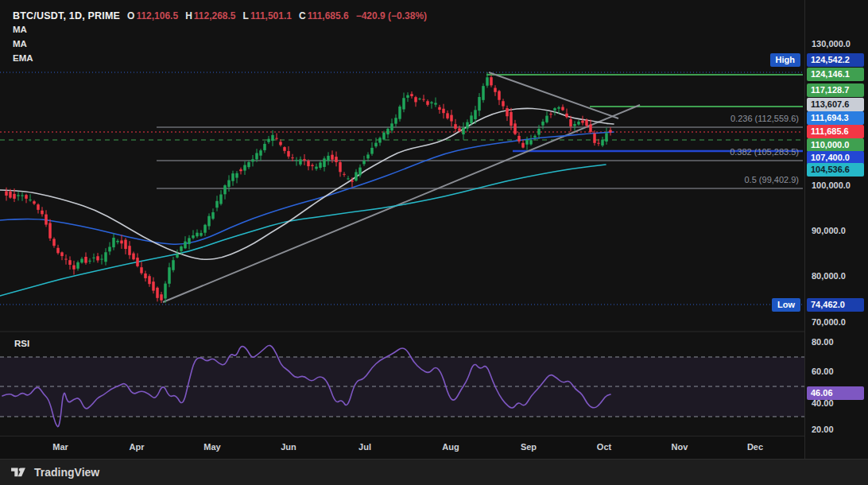 This screenshot has width=868, height=485. I want to click on month-label-mar: Mar, so click(60, 447).